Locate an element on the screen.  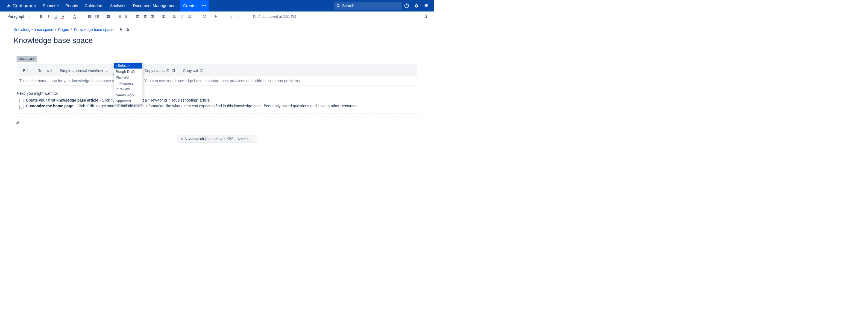
edit-label: Edit is located at coordinates (26, 71).